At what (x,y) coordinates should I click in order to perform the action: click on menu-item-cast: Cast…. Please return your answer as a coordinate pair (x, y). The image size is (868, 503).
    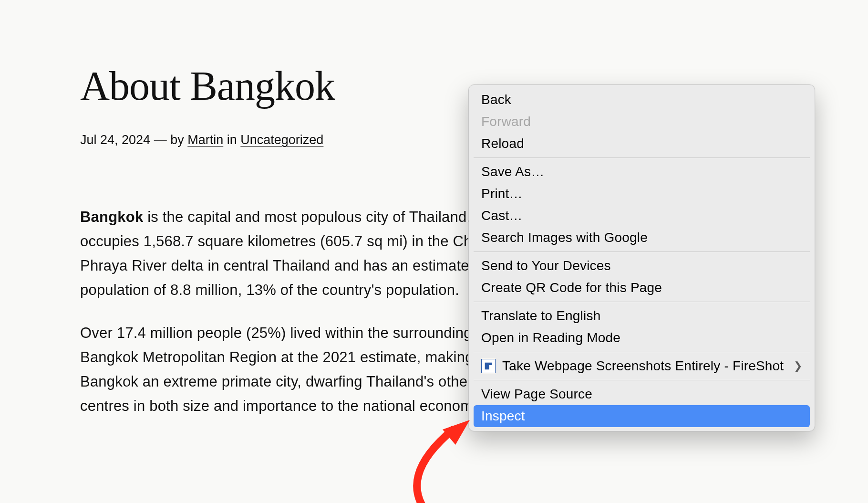
    Looking at the image, I should click on (642, 216).